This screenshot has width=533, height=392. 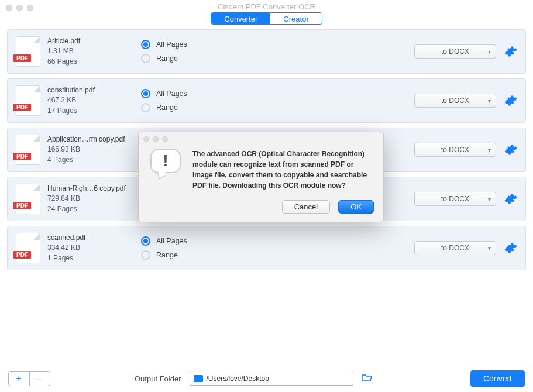 I want to click on file-meta: Application…rm copy.pdf166.93 KB4 Pages, so click(x=94, y=150).